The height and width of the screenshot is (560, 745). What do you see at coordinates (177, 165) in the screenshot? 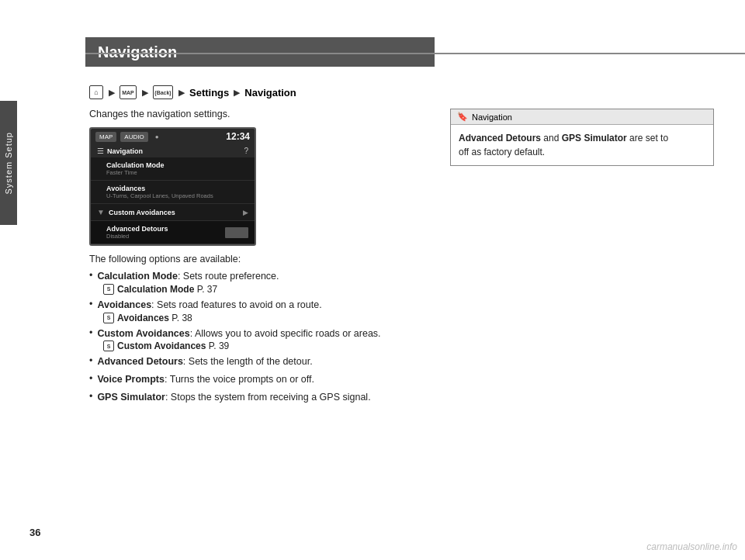
I see `screen-row-1-title: Calculation Mode` at bounding box center [177, 165].